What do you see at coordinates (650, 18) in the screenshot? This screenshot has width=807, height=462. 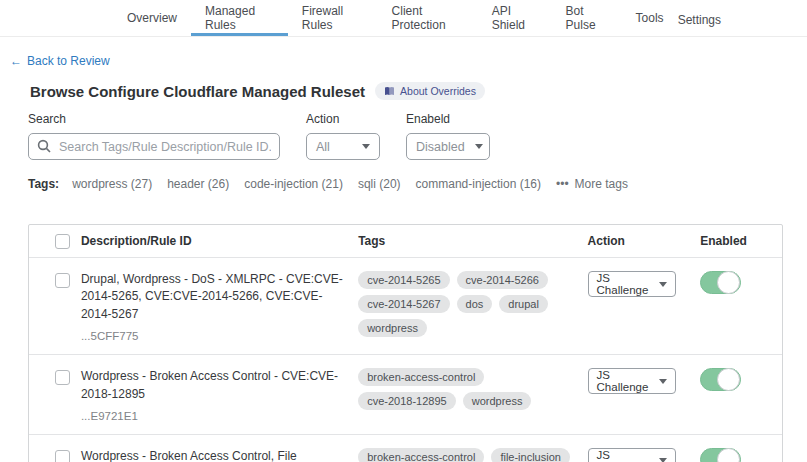 I see `tab-tools: Tools` at bounding box center [650, 18].